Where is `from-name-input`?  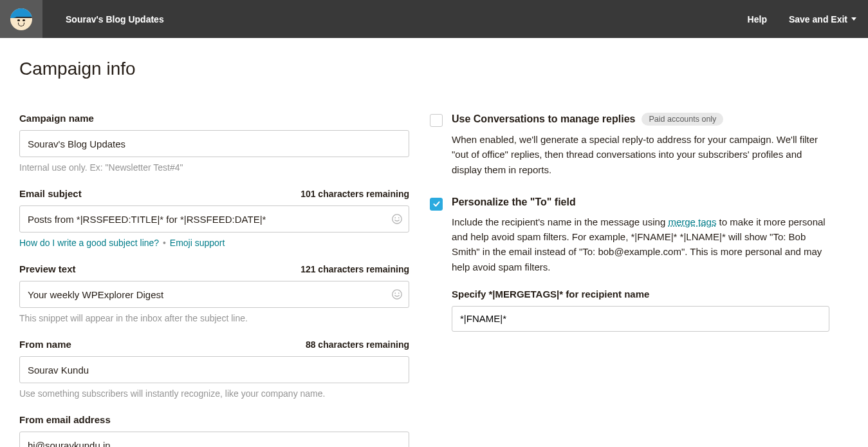
from-name-input is located at coordinates (214, 370).